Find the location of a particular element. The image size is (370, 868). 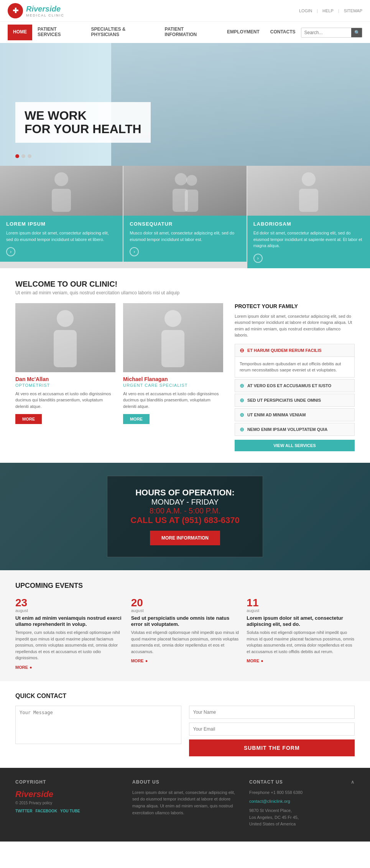

email-input is located at coordinates (272, 729).